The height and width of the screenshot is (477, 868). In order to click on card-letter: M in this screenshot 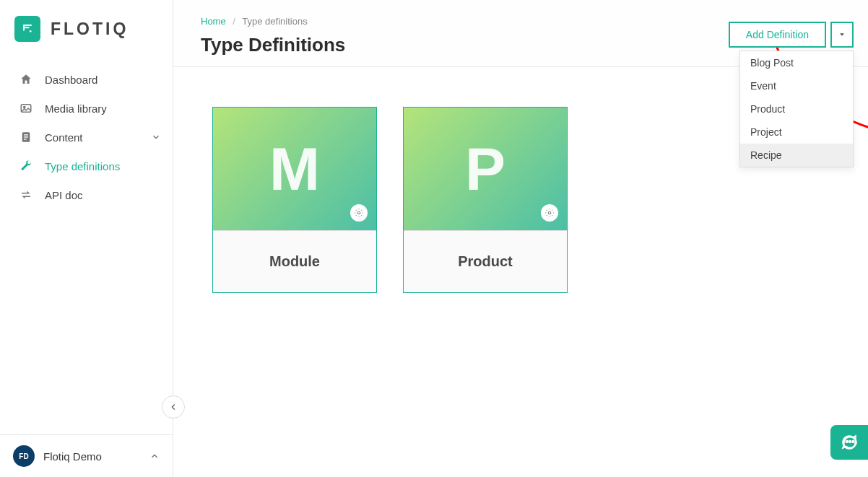, I will do `click(295, 169)`.